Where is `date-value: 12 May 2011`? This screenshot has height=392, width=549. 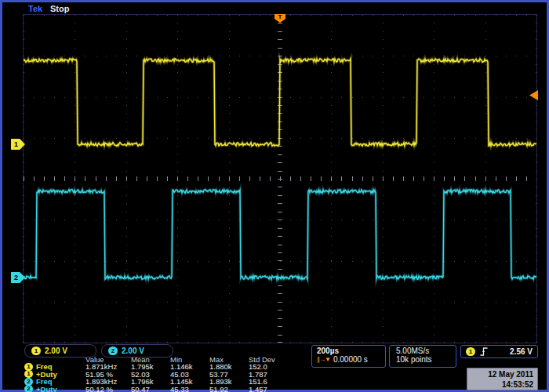
date-value: 12 May 2011 is located at coordinates (500, 375).